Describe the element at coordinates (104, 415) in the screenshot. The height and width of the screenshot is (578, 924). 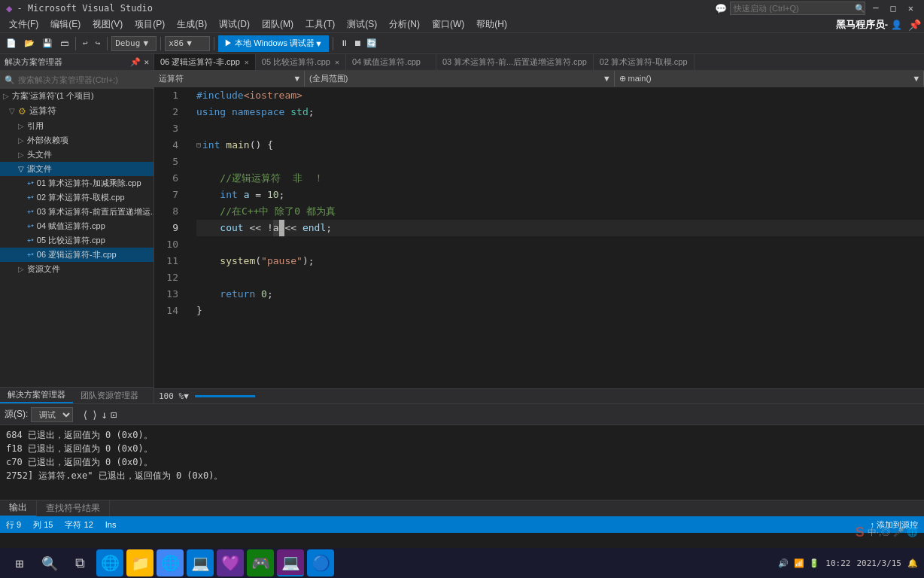
I see `output-btn-3: ↓` at that location.